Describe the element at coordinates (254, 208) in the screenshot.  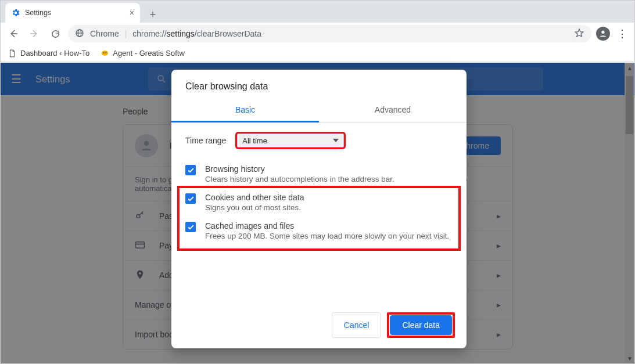
I see `option-desc: Signs you out of most sites.` at that location.